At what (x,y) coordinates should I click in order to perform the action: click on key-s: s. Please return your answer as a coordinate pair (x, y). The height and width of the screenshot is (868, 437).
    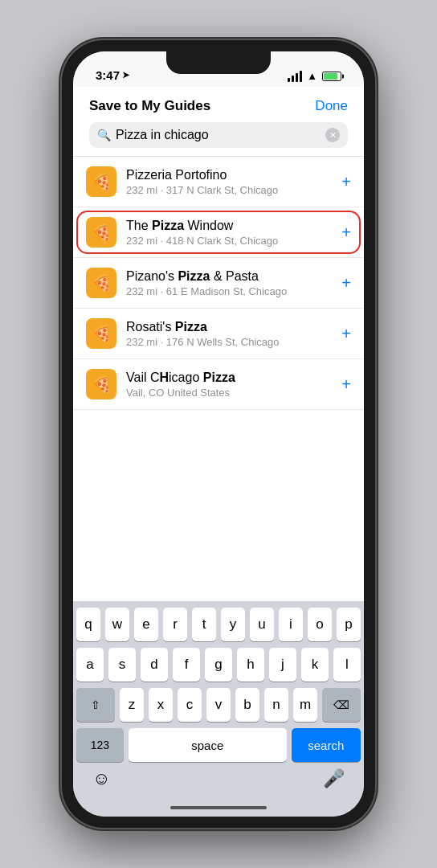
    Looking at the image, I should click on (122, 665).